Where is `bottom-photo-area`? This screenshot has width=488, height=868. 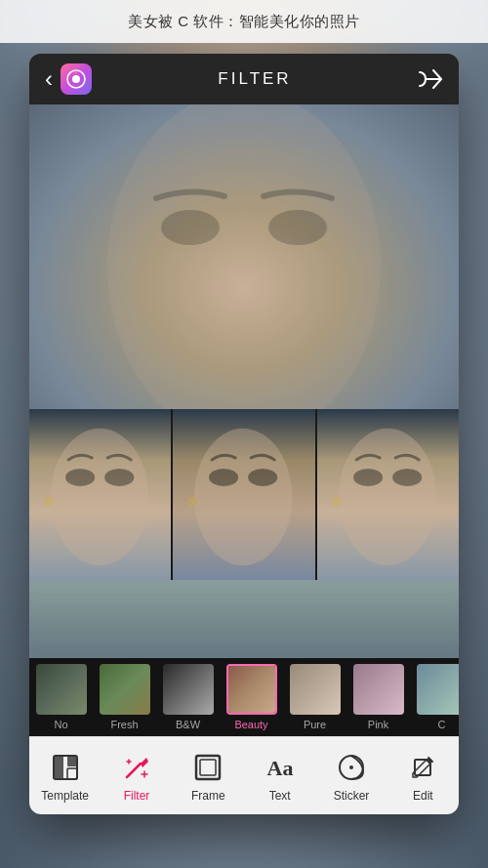 bottom-photo-area is located at coordinates (244, 619).